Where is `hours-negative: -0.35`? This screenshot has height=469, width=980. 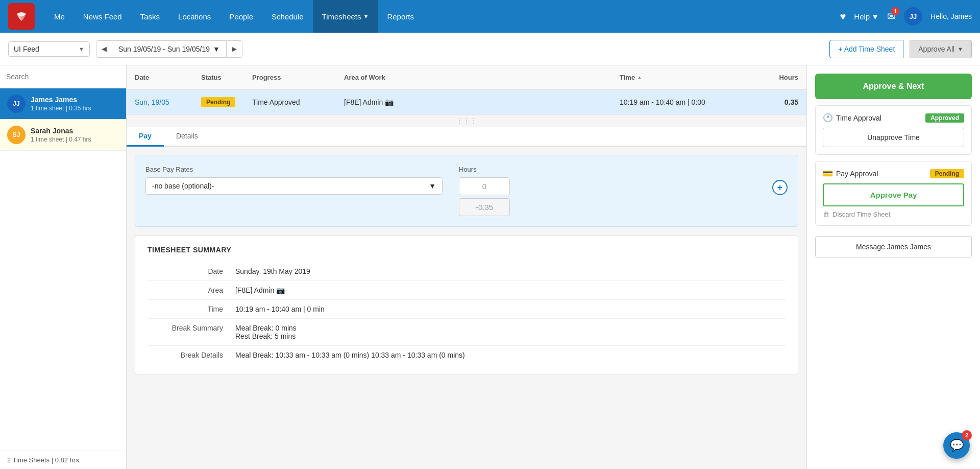 hours-negative: -0.35 is located at coordinates (484, 207).